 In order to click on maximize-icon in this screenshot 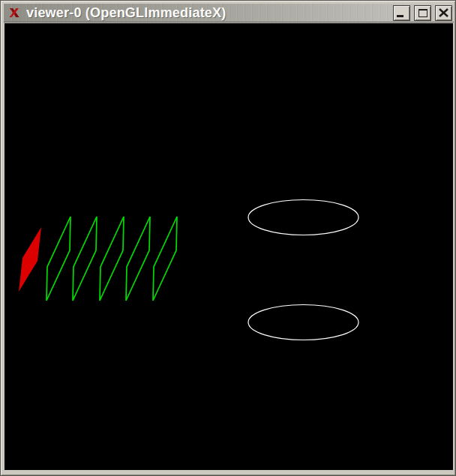, I will do `click(423, 13)`.